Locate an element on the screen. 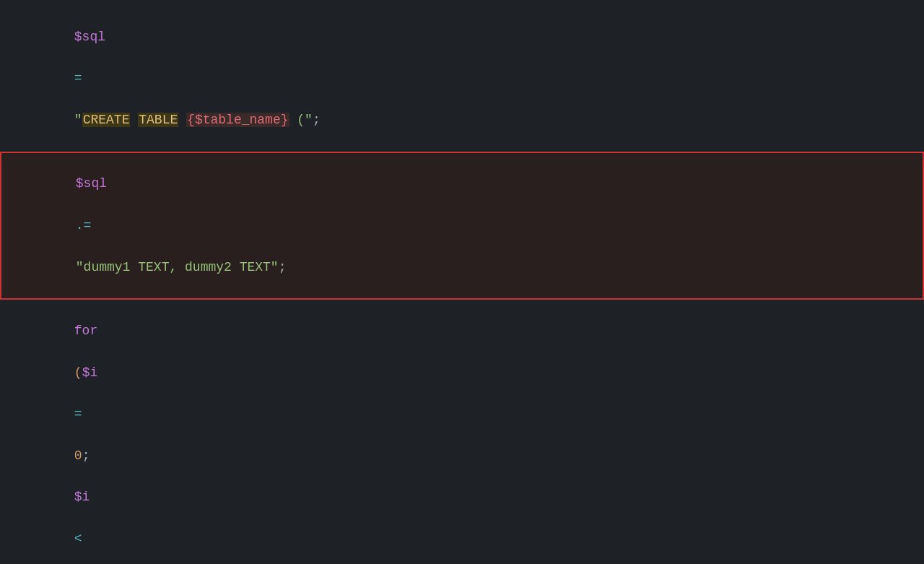 The height and width of the screenshot is (564, 924). token-sql-table: TABLE is located at coordinates (158, 120).